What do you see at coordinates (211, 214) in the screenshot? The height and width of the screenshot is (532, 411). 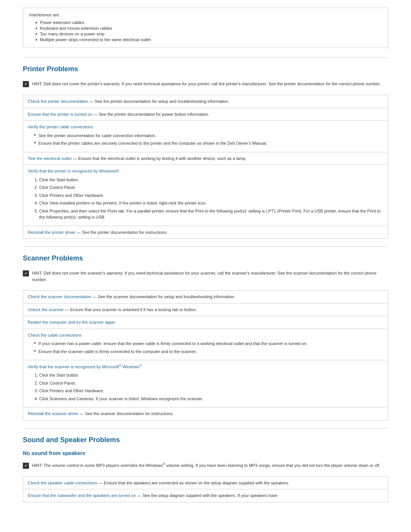 I see `list-item: Click Properties, and then select the Po…` at bounding box center [211, 214].